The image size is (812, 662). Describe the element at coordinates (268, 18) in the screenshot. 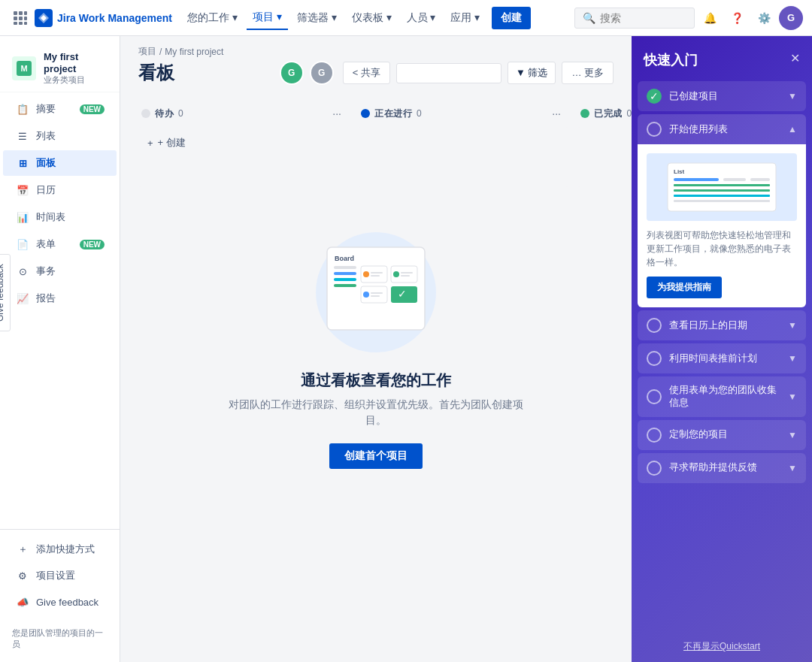

I see `nav-project: 项目 ▾` at that location.